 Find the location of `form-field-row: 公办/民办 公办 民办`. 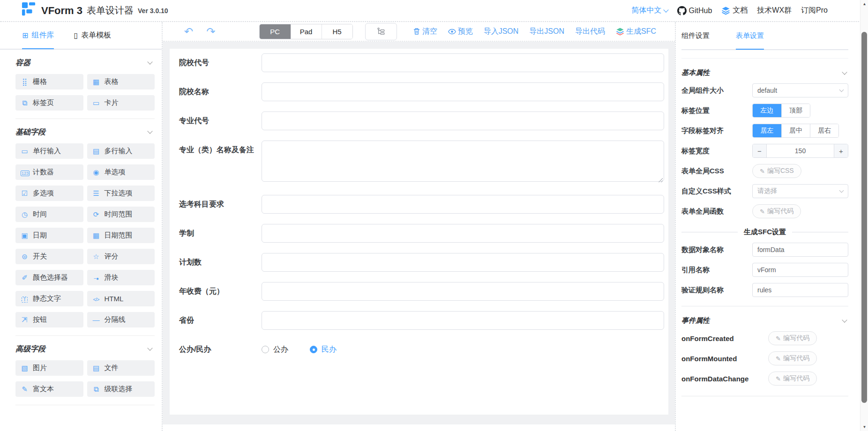

form-field-row: 公办/民办 公办 民办 is located at coordinates (422, 349).